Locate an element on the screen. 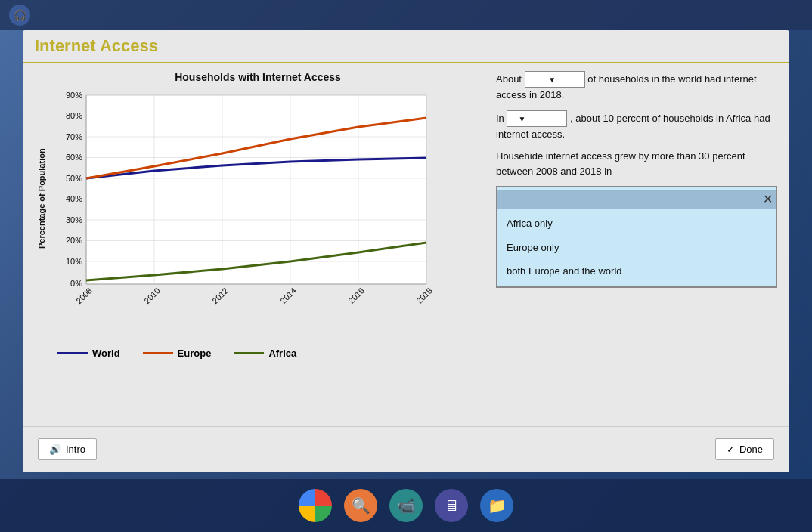  question-1: About ▼ of households in the world had i… is located at coordinates (637, 87).